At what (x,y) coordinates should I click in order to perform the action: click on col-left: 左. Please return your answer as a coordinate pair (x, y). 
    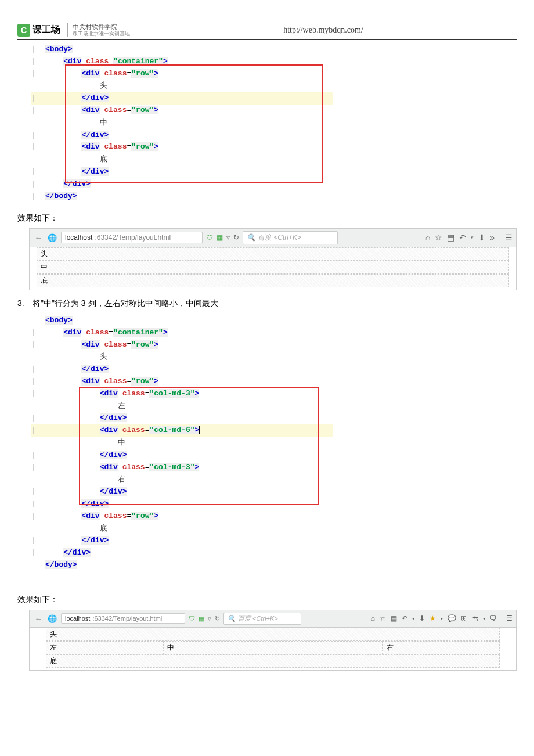
    Looking at the image, I should click on (104, 648).